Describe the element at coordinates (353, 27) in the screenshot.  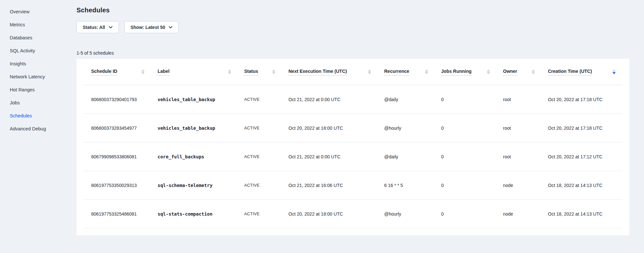
I see `filter-bar: Status: All Show: Latest 50` at that location.